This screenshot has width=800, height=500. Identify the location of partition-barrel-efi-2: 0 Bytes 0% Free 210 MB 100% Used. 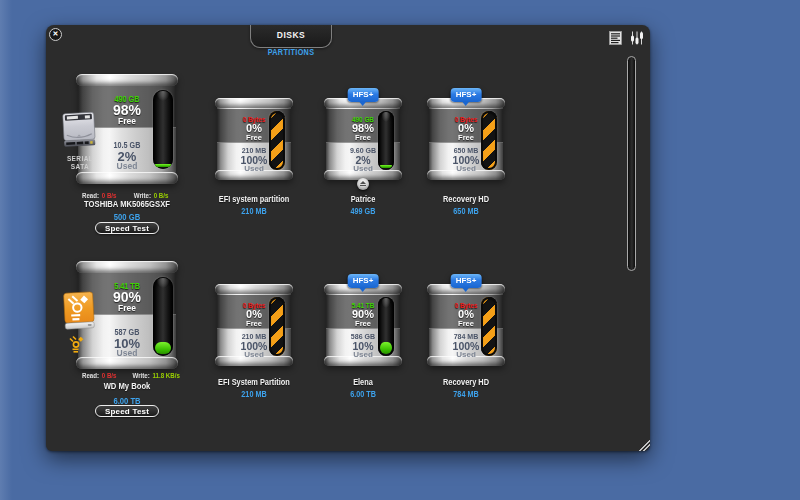
(254, 325).